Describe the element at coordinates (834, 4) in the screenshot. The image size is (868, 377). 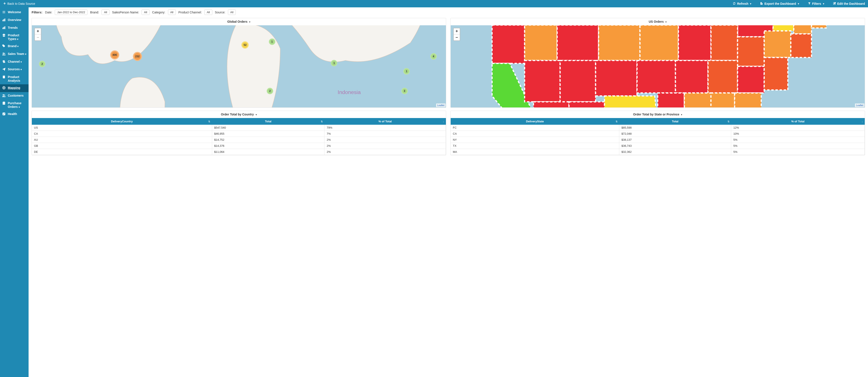
I see `edit-icon` at that location.